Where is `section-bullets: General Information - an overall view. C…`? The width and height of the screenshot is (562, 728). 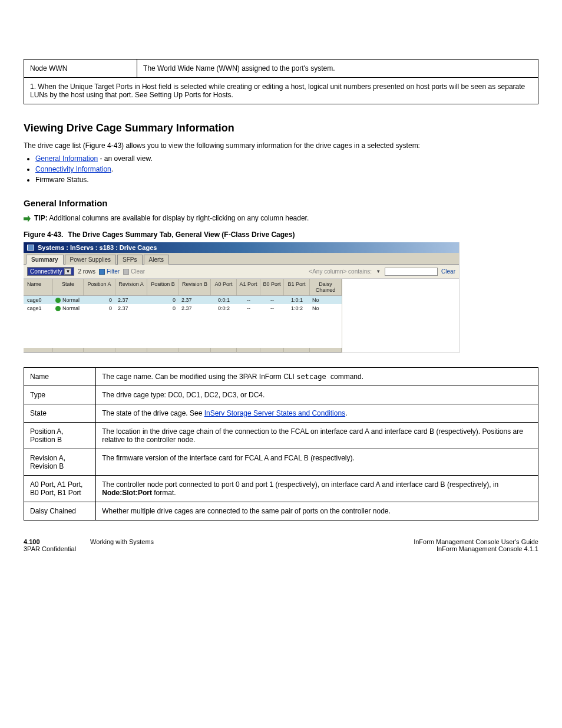
section-bullets: General Information - an overall view. C… is located at coordinates (287, 169).